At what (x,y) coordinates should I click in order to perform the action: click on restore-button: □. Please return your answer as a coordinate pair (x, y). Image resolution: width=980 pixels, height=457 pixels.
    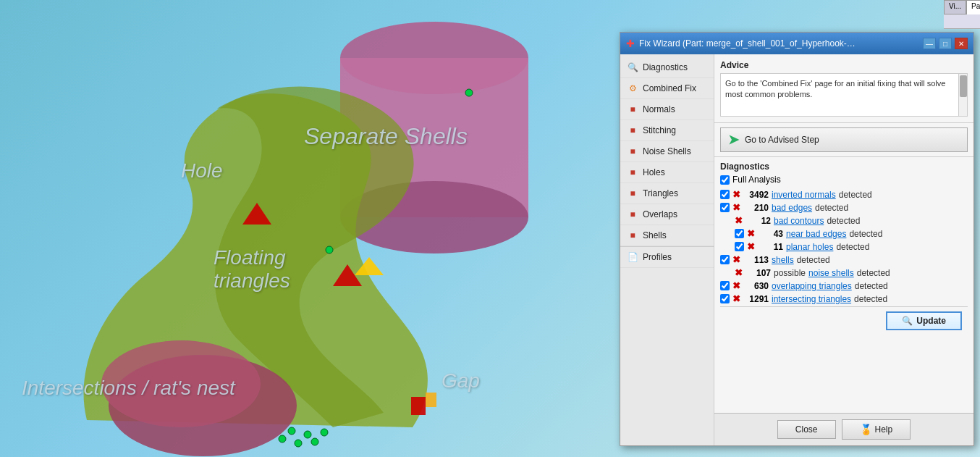
    Looking at the image, I should click on (945, 43).